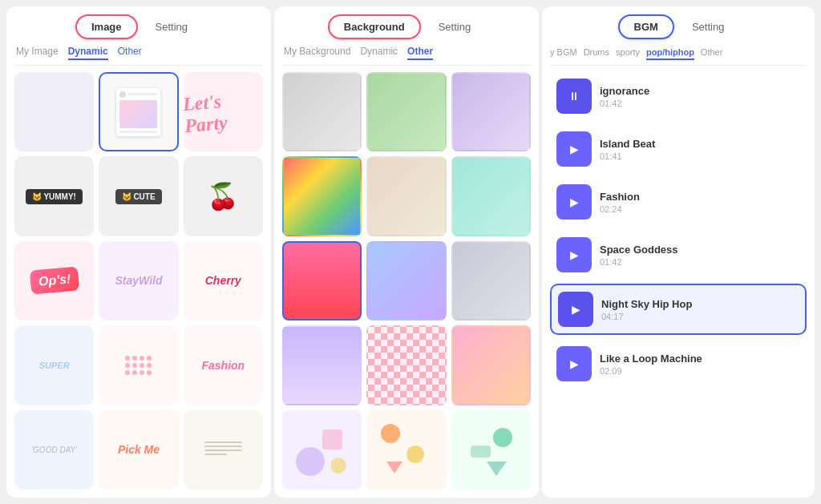 This screenshot has width=821, height=504. What do you see at coordinates (223, 196) in the screenshot?
I see `cherry-emoji: 🍒` at bounding box center [223, 196].